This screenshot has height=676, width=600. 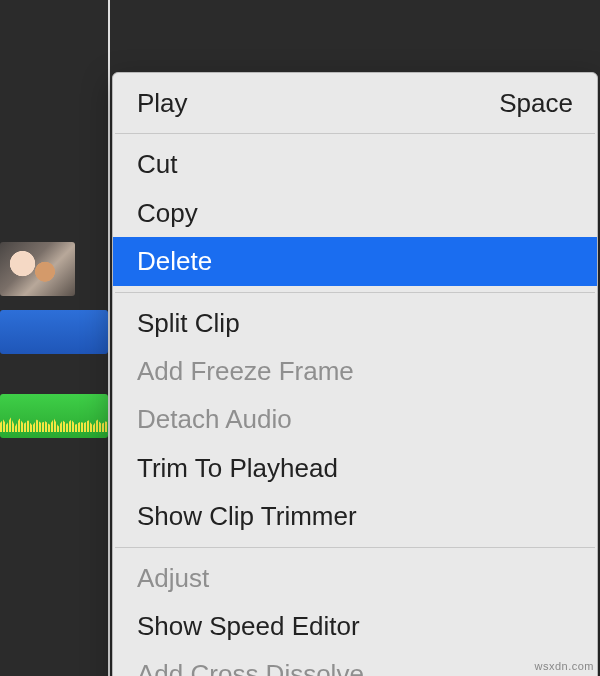 What do you see at coordinates (247, 516) in the screenshot?
I see `menu-item-label: Show Clip Trimmer` at bounding box center [247, 516].